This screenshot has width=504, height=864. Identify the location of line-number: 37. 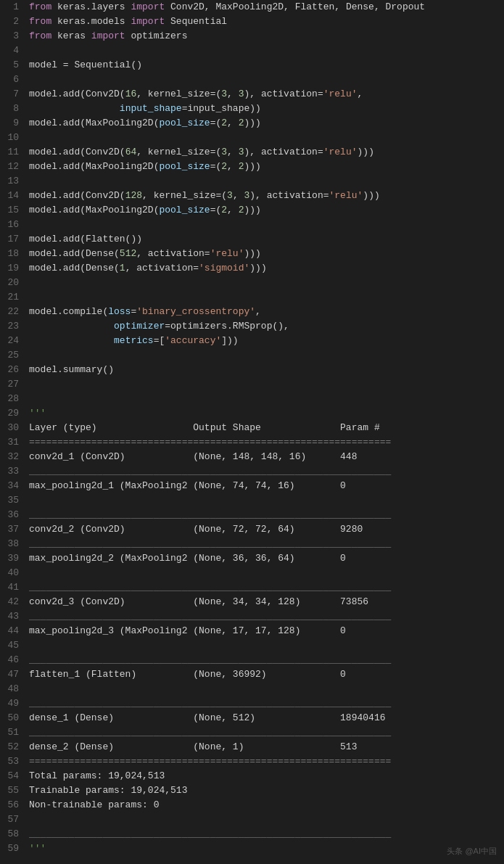
(13, 530).